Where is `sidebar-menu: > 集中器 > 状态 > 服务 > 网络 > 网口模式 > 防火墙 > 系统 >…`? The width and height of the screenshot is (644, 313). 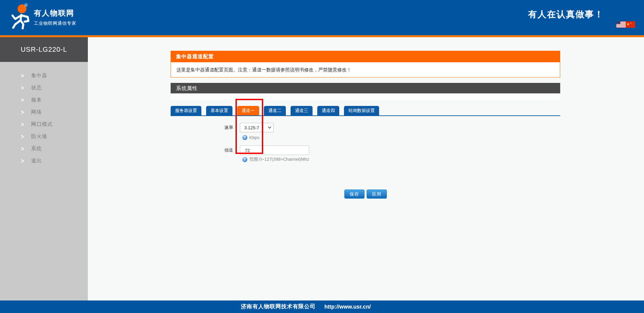 sidebar-menu: > 集中器 > 状态 > 服务 > 网络 > 网口模式 > 防火墙 > 系统 >… is located at coordinates (44, 114).